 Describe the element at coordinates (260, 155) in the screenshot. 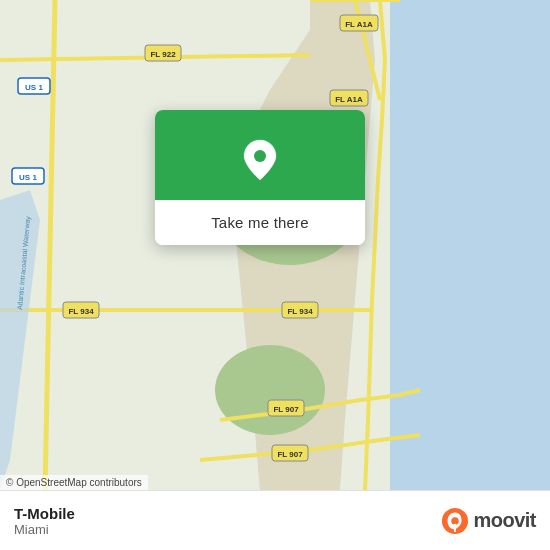

I see `popup-green-section` at that location.